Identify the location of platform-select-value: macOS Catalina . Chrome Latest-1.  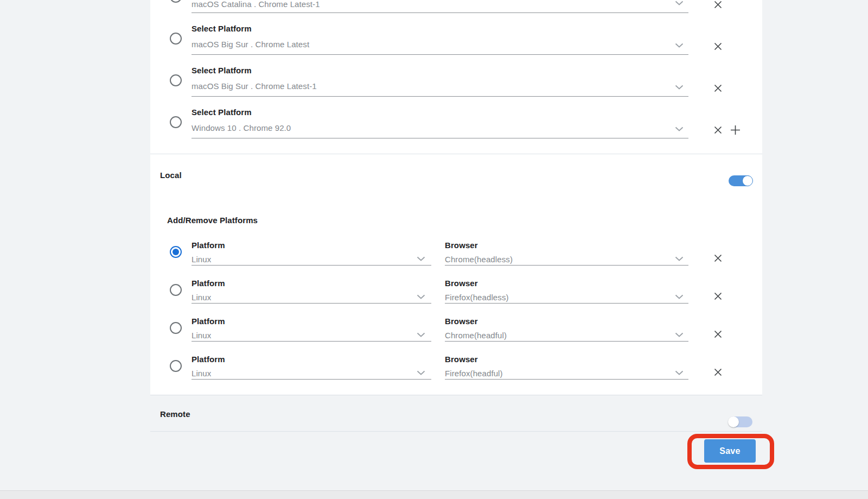
(256, 5).